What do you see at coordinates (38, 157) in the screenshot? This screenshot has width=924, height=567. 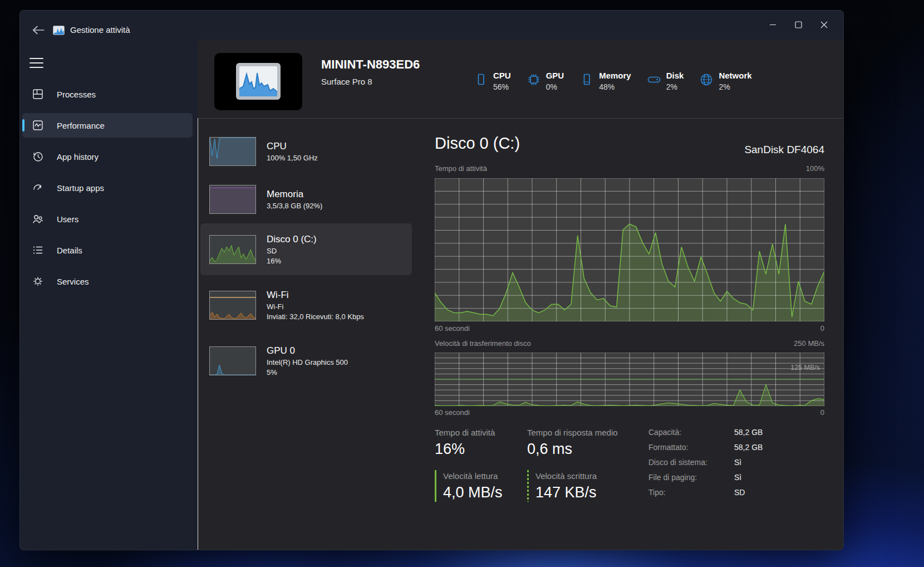 I see `app-history-icon` at bounding box center [38, 157].